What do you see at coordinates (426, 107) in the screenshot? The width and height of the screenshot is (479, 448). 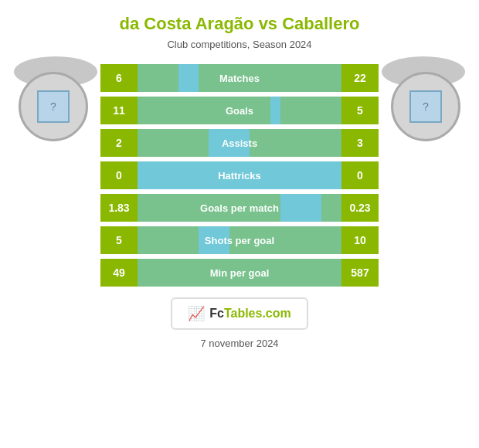 I see `right-avatar-icon: ?` at bounding box center [426, 107].